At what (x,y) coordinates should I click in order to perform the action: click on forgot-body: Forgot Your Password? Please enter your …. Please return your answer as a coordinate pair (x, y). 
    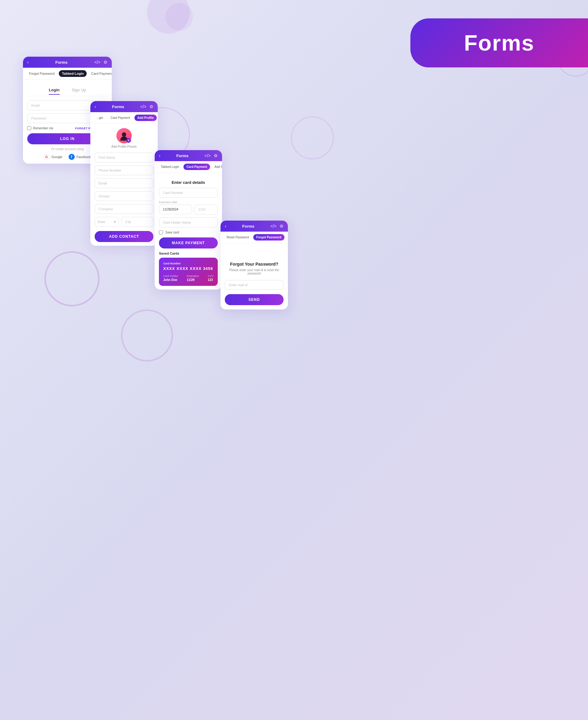
    Looking at the image, I should click on (254, 276).